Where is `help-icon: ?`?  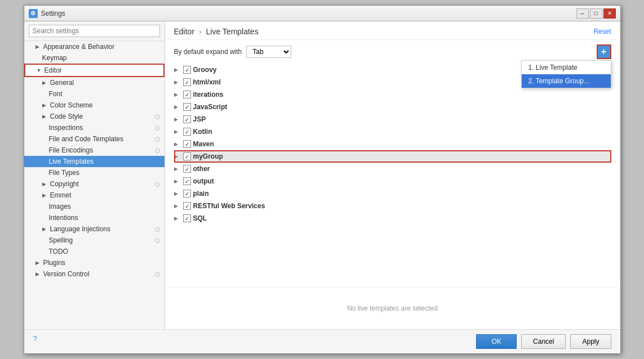 help-icon: ? is located at coordinates (35, 342).